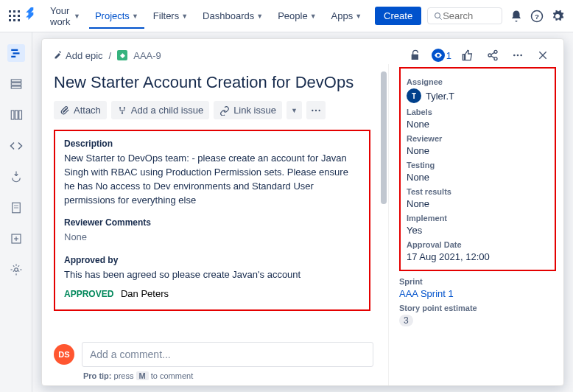  What do you see at coordinates (31, 16) in the screenshot?
I see `jira-logo-icon` at bounding box center [31, 16].